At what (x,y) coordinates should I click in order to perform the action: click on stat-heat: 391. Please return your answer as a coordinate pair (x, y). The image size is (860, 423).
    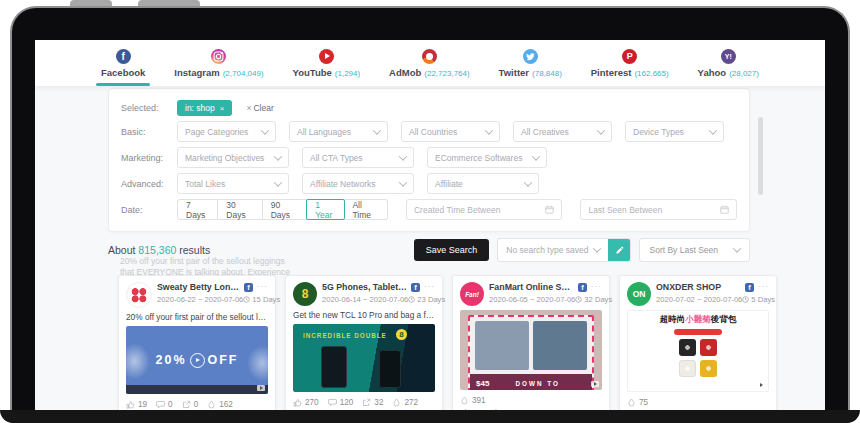
    Looking at the image, I should click on (473, 400).